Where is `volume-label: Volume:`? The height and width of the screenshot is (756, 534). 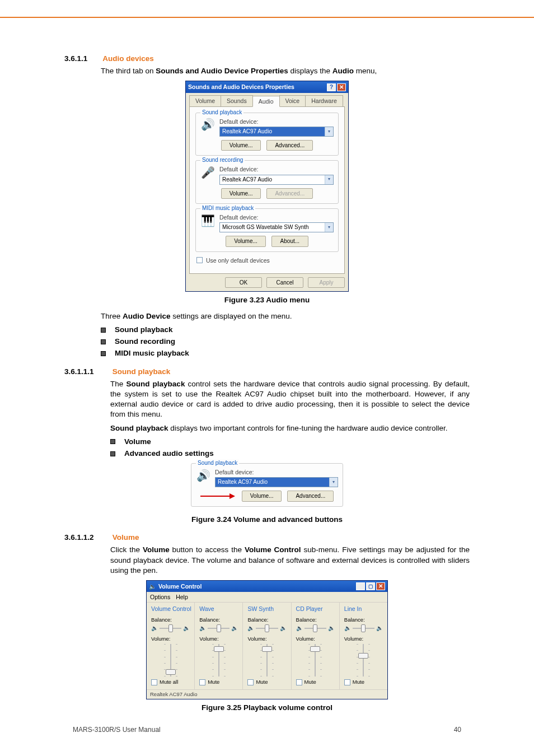
volume-label: Volume: is located at coordinates (316, 640).